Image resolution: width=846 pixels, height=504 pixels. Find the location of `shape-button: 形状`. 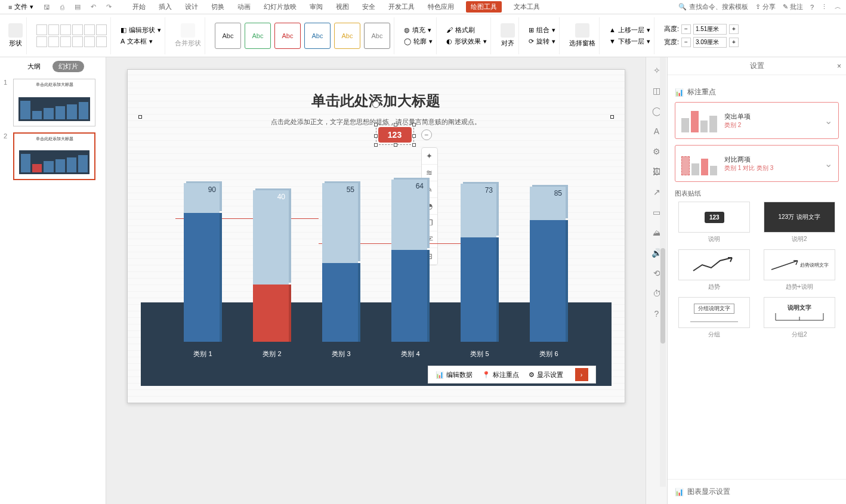

shape-button: 形状 is located at coordinates (16, 36).